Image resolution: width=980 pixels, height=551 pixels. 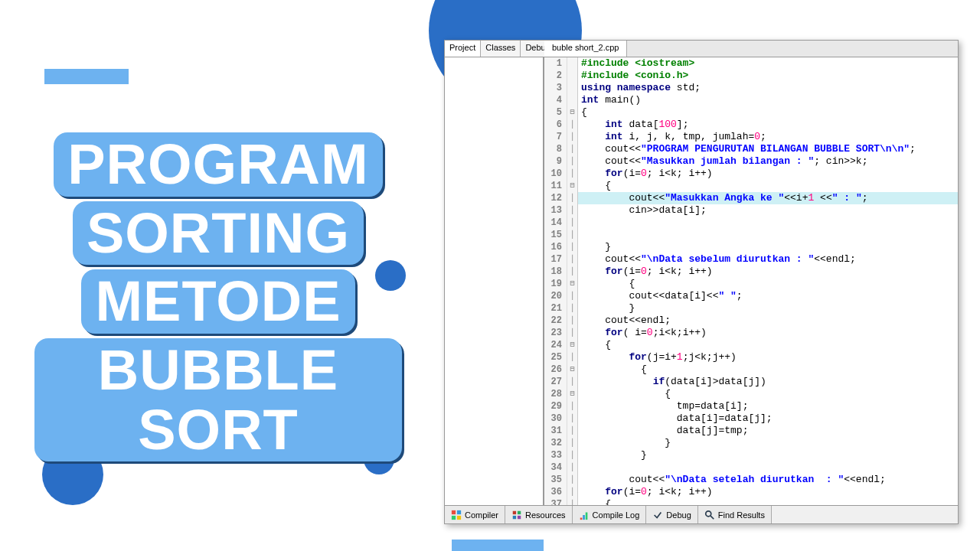 I want to click on code-line: 32│ }, so click(x=751, y=443).